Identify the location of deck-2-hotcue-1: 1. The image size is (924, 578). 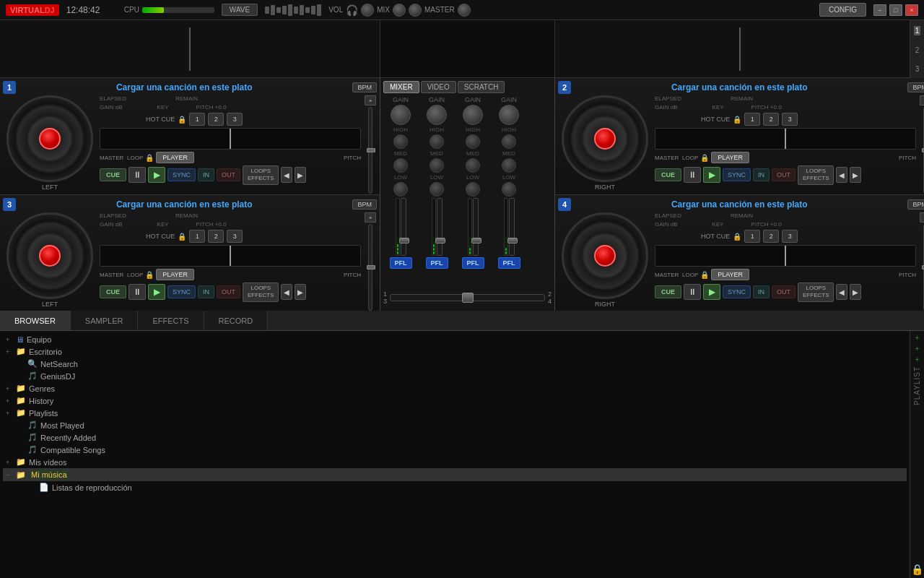
(752, 119).